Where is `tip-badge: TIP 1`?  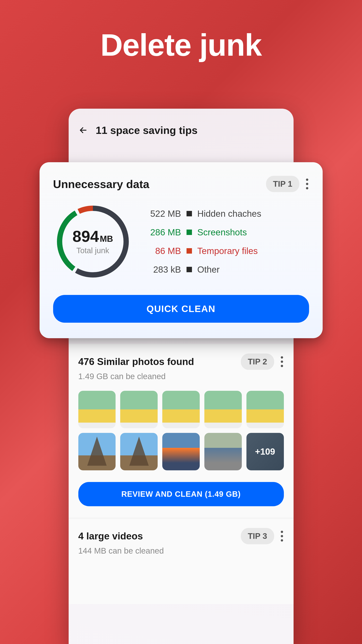 tip-badge: TIP 1 is located at coordinates (283, 184).